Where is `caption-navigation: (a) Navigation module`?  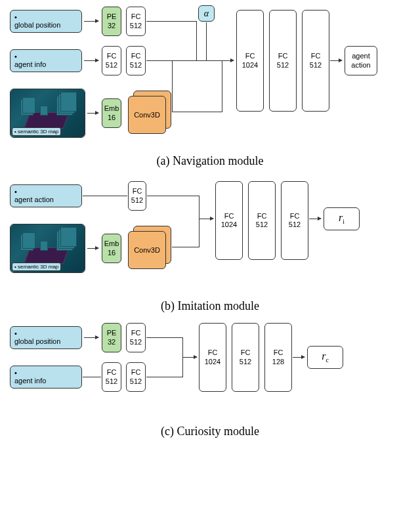
caption-navigation: (a) Navigation module is located at coordinates (210, 161).